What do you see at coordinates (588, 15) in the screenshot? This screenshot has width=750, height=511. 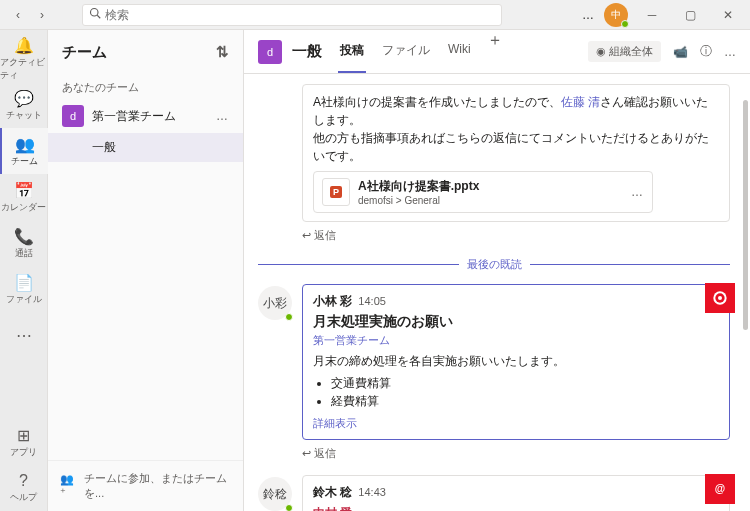 I see `more-icon: …` at bounding box center [588, 15].